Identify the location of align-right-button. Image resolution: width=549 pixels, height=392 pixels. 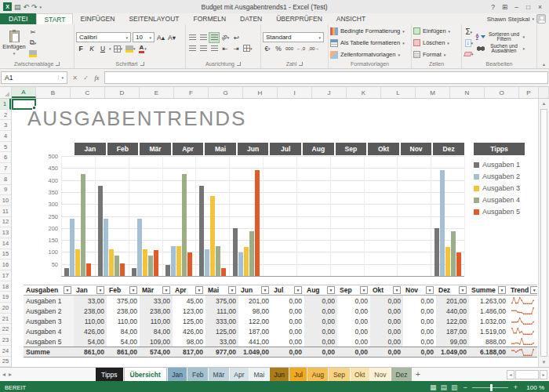
(214, 49).